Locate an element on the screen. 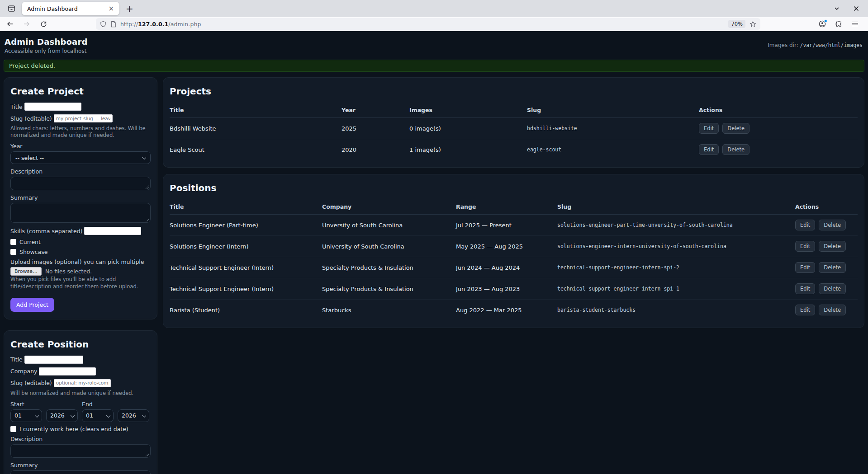 The height and width of the screenshot is (474, 868). create-position-heading: Create Position is located at coordinates (81, 344).